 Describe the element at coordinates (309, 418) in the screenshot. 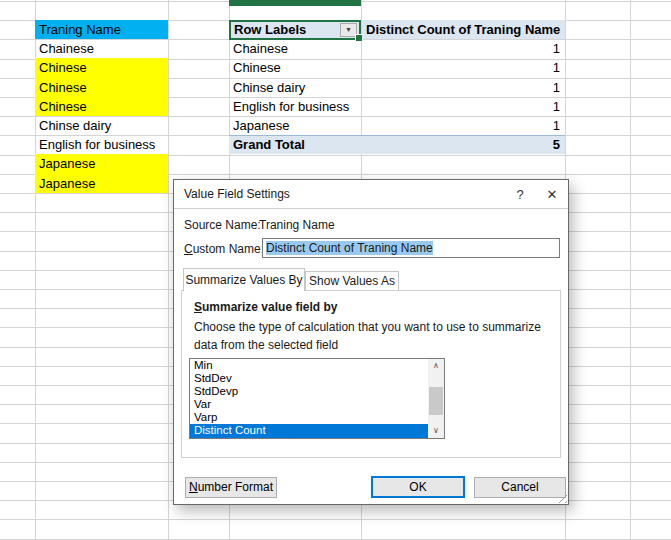

I see `list-item: Varp` at that location.